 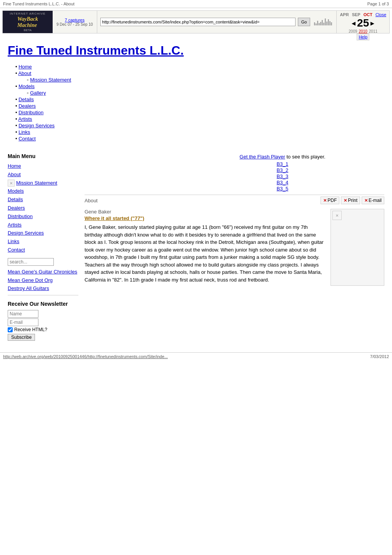 What do you see at coordinates (43, 281) in the screenshot?
I see `sidebar-item-mean-gene-org: Mean Gene Dot Org` at bounding box center [43, 281].